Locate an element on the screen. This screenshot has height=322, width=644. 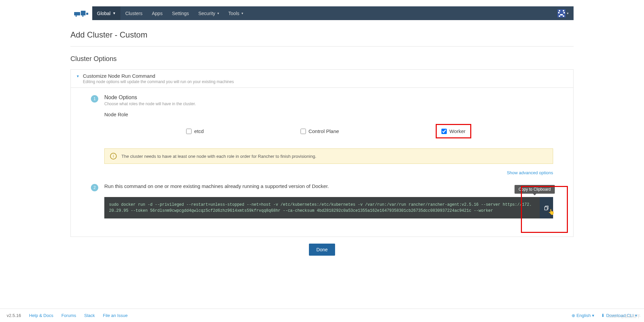
user-avatar-icon is located at coordinates (561, 13).